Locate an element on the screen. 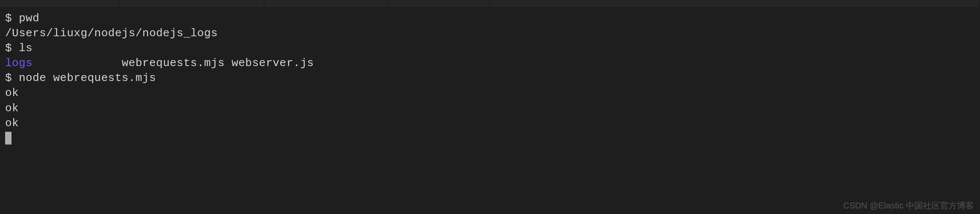 The width and height of the screenshot is (980, 214). output-text: /Users/liuxg/nodejs/nodejs_logs is located at coordinates (112, 33).